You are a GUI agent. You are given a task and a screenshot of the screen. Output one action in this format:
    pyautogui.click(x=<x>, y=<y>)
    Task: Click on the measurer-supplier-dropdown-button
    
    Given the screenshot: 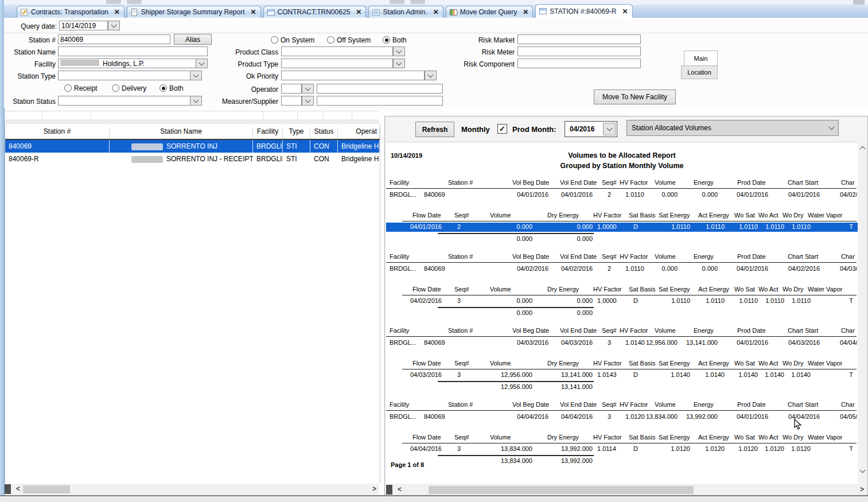 What is the action you would take?
    pyautogui.click(x=308, y=101)
    